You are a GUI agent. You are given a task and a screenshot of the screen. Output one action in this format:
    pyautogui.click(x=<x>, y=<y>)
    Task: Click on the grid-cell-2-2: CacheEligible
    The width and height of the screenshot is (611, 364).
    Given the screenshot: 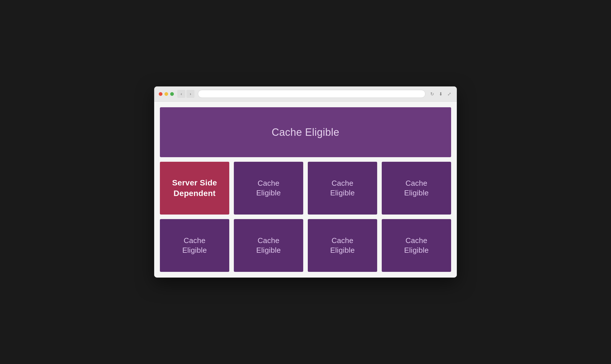 What is the action you would take?
    pyautogui.click(x=268, y=245)
    